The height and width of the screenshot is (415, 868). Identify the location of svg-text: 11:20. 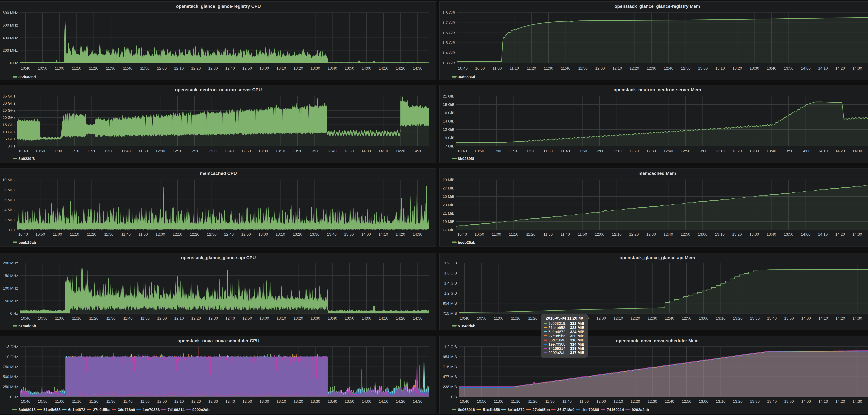
(92, 234).